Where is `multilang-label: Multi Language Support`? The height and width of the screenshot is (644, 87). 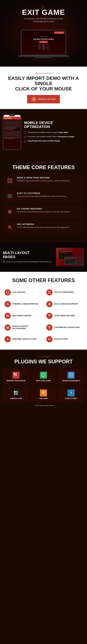
multilang-label: Multi Language Support is located at coordinates (66, 304).